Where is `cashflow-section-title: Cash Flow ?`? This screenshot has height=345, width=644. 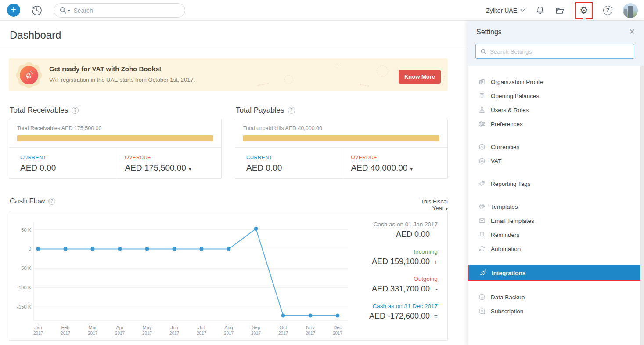 cashflow-section-title: Cash Flow ? is located at coordinates (32, 201).